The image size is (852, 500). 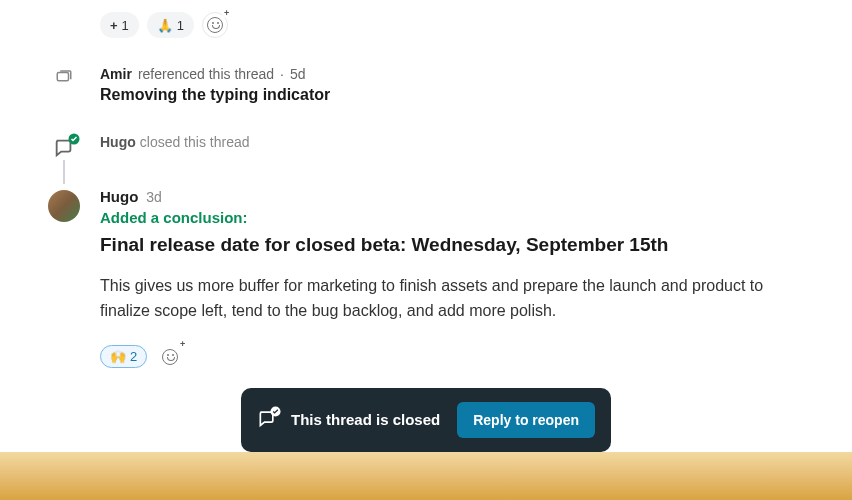 What do you see at coordinates (170, 25) in the screenshot?
I see `reaction-pray: 🙏 1` at bounding box center [170, 25].